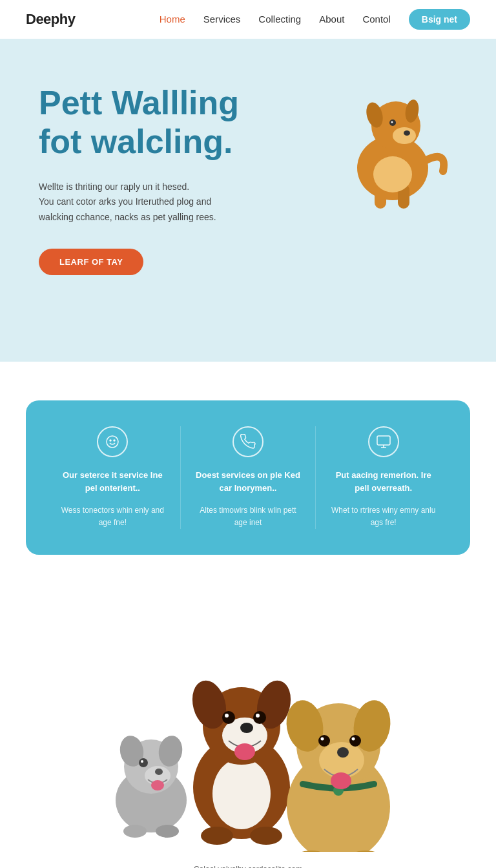 The image size is (496, 868). I want to click on hero-subtitle-line3: walcking cchance, nacks as pet yalling r…, so click(128, 217).